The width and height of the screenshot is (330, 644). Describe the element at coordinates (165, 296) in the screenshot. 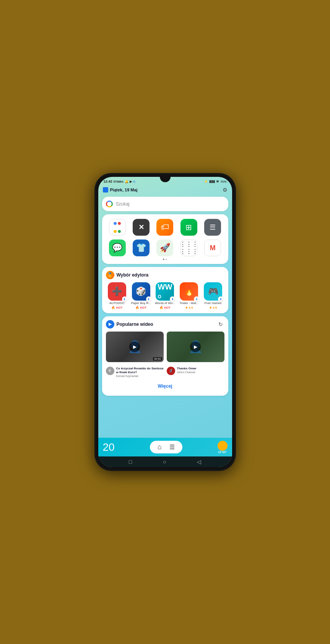

I see `app-words: WWO ⬇ Words of Wo... 🔥HOT` at that location.